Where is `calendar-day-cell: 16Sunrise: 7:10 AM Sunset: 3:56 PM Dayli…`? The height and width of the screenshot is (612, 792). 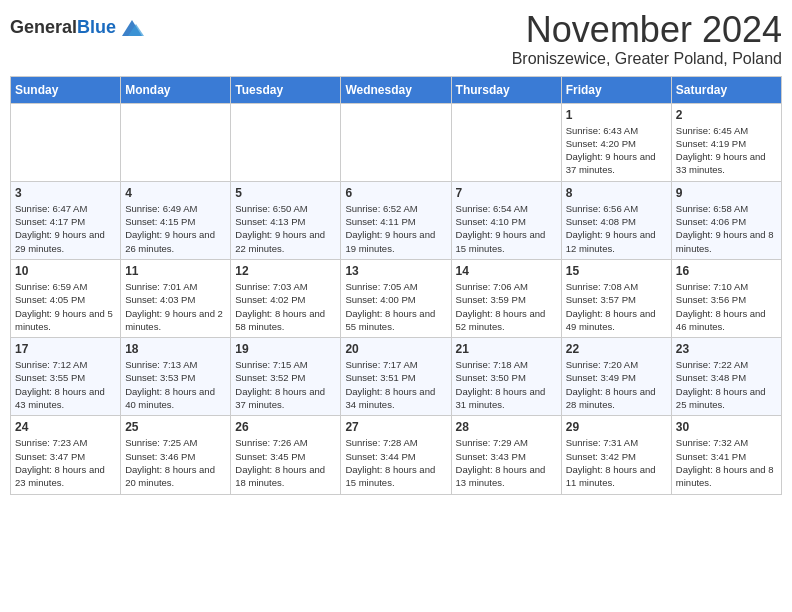 calendar-day-cell: 16Sunrise: 7:10 AM Sunset: 3:56 PM Dayli… is located at coordinates (726, 298).